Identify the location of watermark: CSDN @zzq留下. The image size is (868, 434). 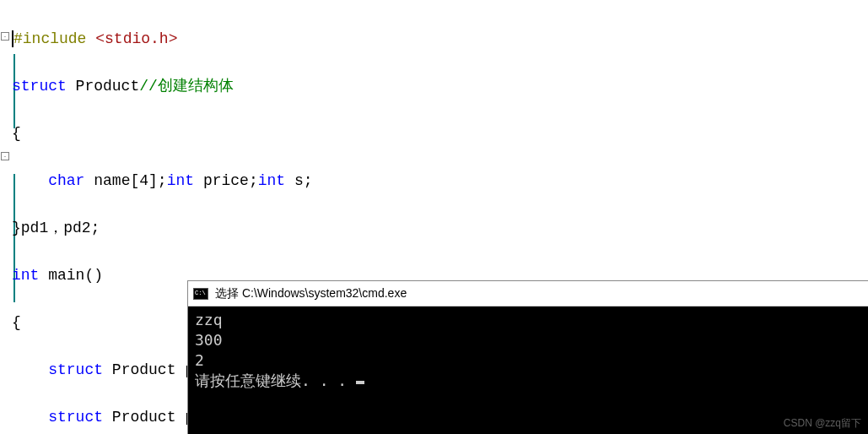
(822, 424).